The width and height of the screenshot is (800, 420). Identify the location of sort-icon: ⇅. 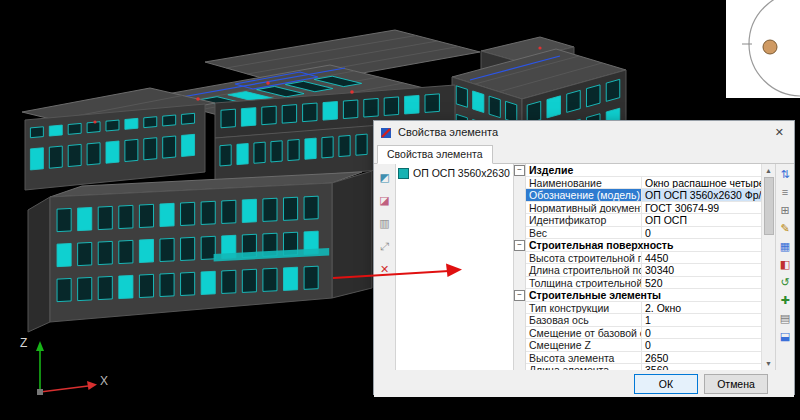
(785, 174).